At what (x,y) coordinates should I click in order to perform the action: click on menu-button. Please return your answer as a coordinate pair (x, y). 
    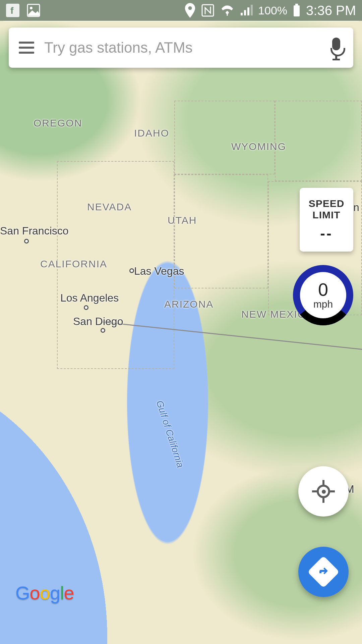
    Looking at the image, I should click on (26, 48).